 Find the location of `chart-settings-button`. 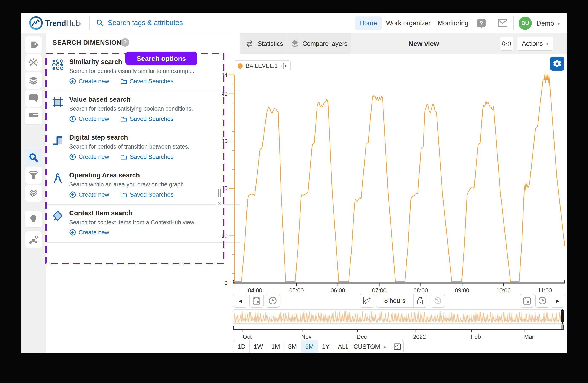

chart-settings-button is located at coordinates (557, 64).